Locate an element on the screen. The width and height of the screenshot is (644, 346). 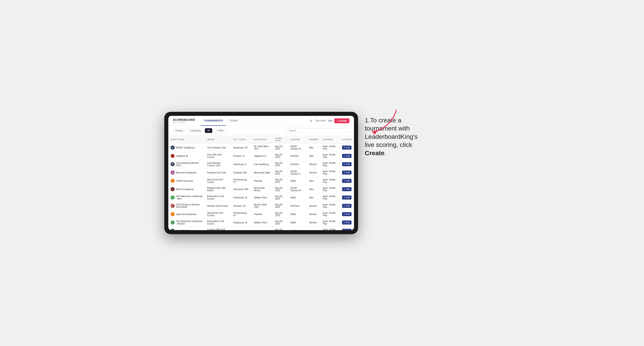
event-name-text: Fall Statesmen Invitational - Men is located at coordinates (189, 197).